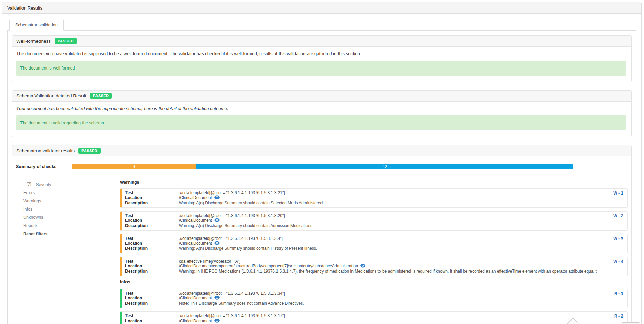  I want to click on description-value: Warning: In IHE PCC Medications (1.3.6.1…, so click(388, 271).